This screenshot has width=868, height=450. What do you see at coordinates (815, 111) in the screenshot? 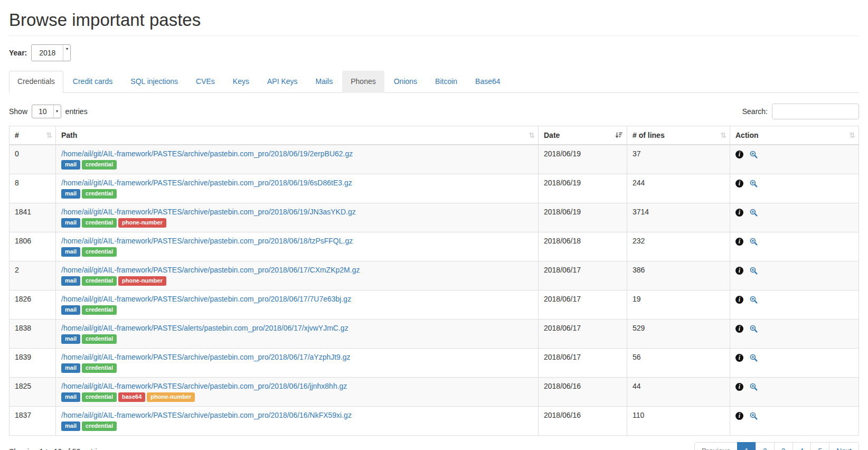
I see `search-input` at bounding box center [815, 111].